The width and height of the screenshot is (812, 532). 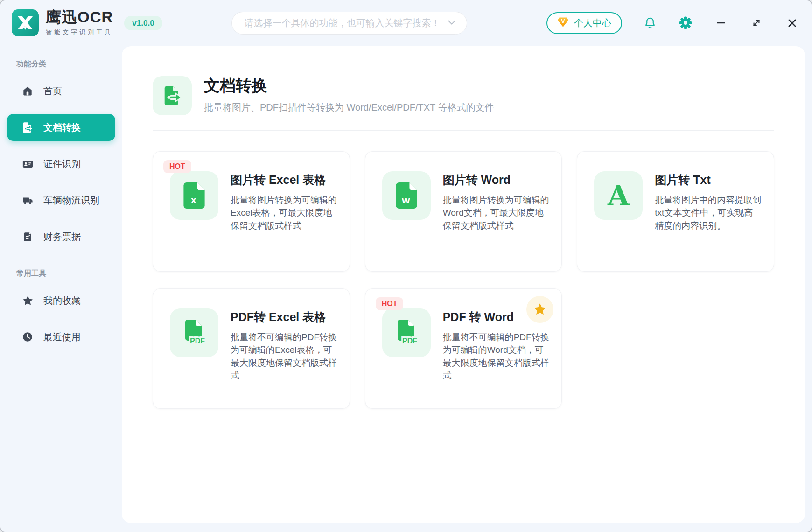 I want to click on sidebar-item-vehicle-logistics: 车辆物流识别, so click(x=61, y=200).